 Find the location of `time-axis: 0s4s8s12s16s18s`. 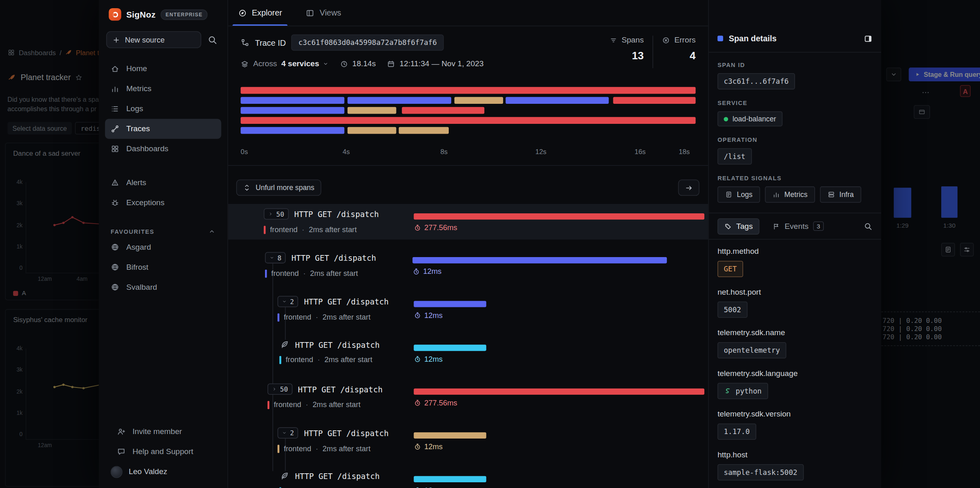

time-axis: 0s4s8s12s16s18s is located at coordinates (468, 151).